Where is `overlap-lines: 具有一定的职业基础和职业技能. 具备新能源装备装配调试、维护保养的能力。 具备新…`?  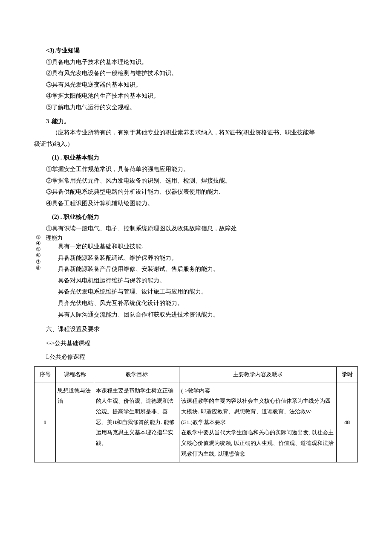
overlap-lines: 具有一定的职业基础和职业技能. 具备新能源装备装配调试、维护保养的能力。 具备新… is located at coordinates (202, 281).